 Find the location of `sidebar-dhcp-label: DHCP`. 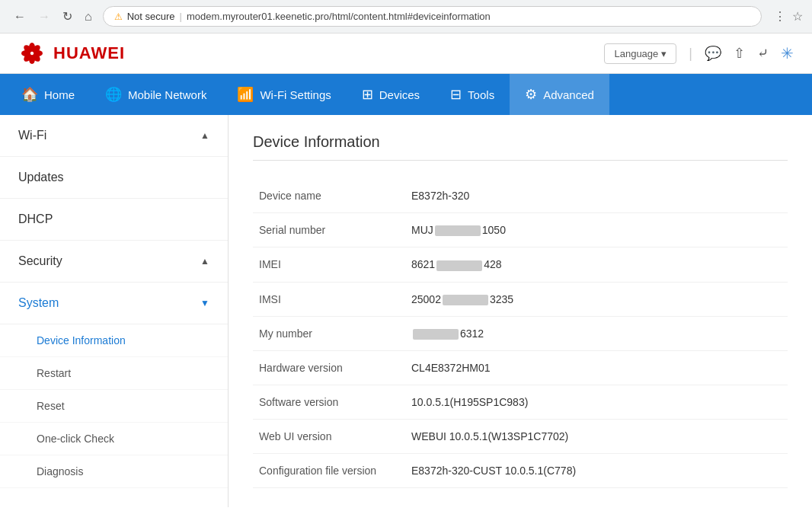

sidebar-dhcp-label: DHCP is located at coordinates (35, 219).